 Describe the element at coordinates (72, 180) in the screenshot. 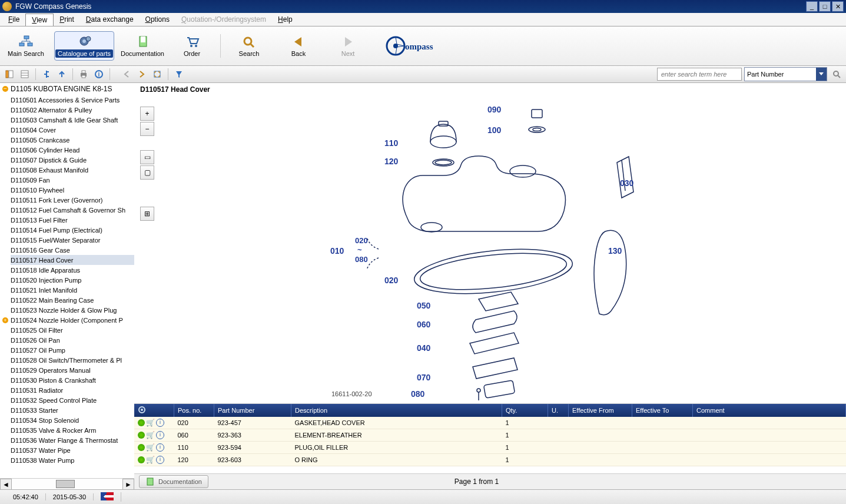

I see `tree-node: D110509 Fan` at that location.